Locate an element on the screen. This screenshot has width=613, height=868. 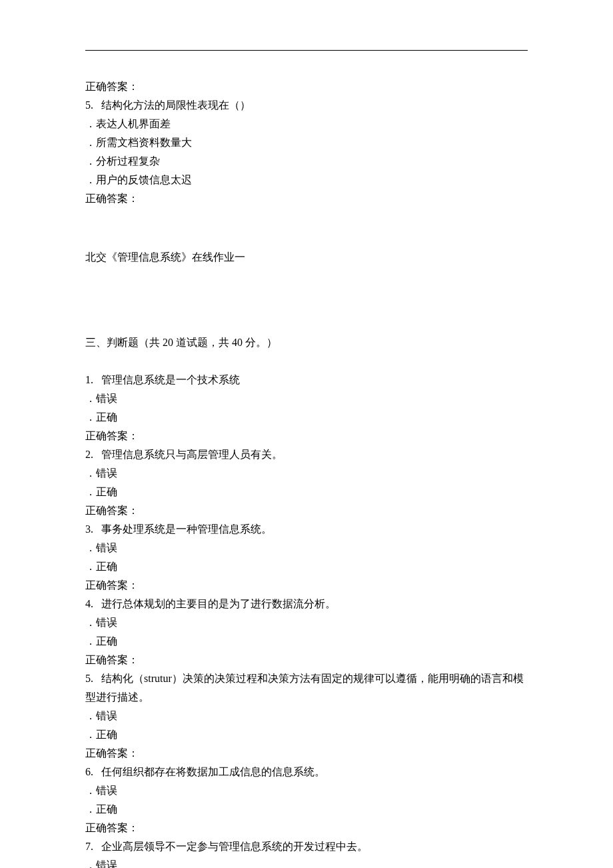
tf-q7-opt-a-text: 错误 is located at coordinates (107, 864).